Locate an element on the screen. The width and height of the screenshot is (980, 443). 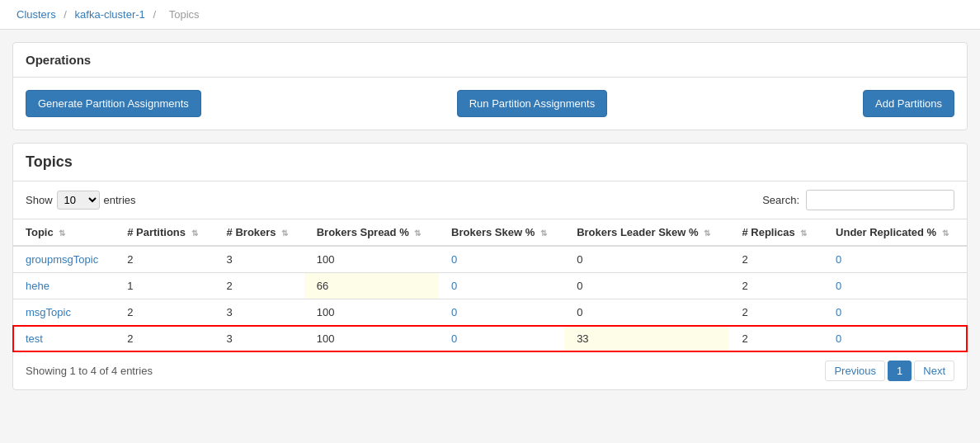
breadcrumb-cluster-link: kafka-cluster-1 is located at coordinates (111, 15).